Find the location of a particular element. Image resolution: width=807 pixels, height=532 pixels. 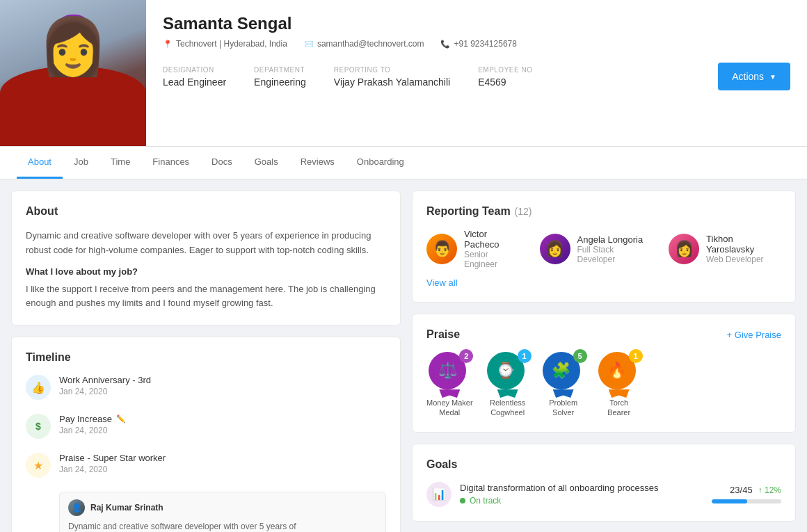

angela-avatar: 👩 is located at coordinates (555, 249).